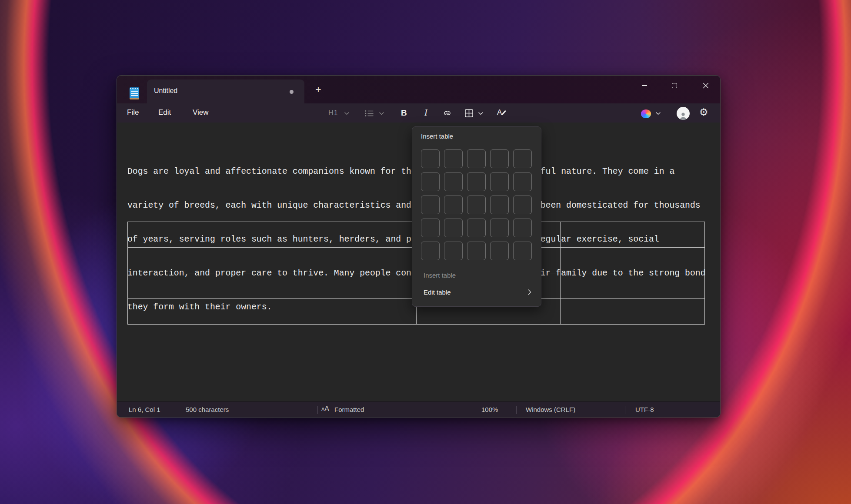 This screenshot has height=504, width=851. I want to click on table-button, so click(469, 113).